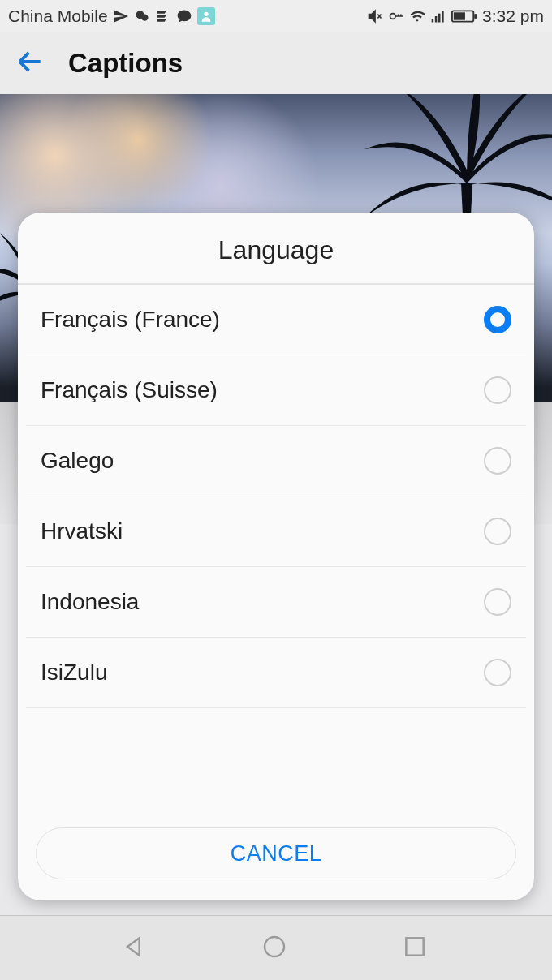 The height and width of the screenshot is (980, 552). What do you see at coordinates (81, 531) in the screenshot?
I see `language-label: Hrvatski` at bounding box center [81, 531].